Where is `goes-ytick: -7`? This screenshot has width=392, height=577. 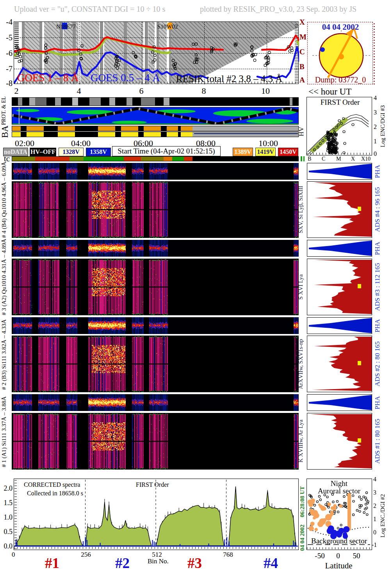
goes-ytick: -7 is located at coordinates (7, 69).